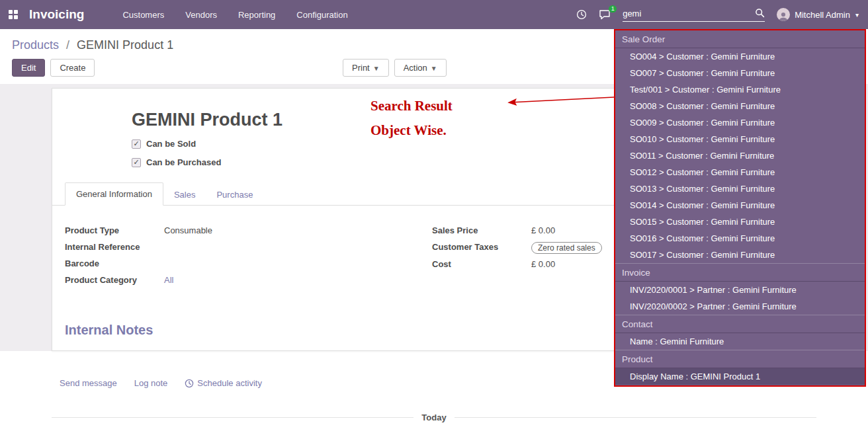 The image size is (868, 435). What do you see at coordinates (783, 15) in the screenshot?
I see `user-avatar` at bounding box center [783, 15].